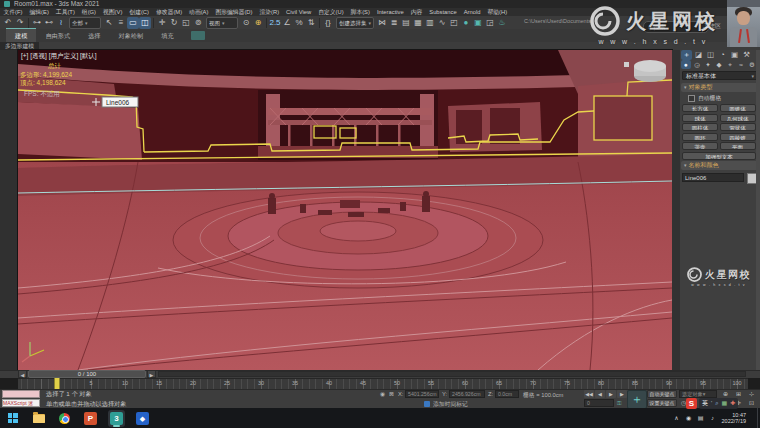  Describe the element at coordinates (701, 418) in the screenshot. I see `tray-network-icon: ▤` at that location.